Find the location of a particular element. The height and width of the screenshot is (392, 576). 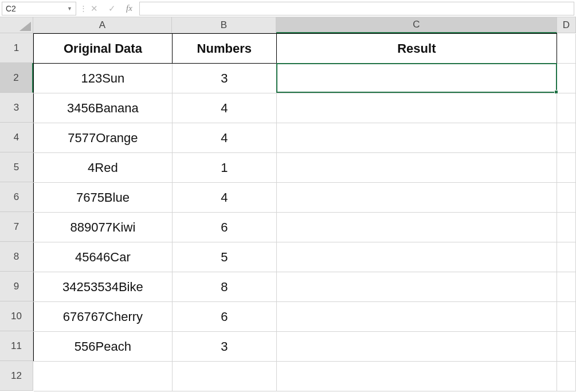

cell-B9: 8 is located at coordinates (224, 287).